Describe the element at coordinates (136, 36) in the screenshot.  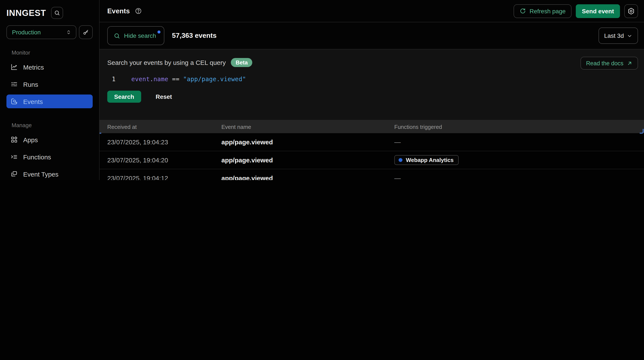
I see `hide-search-button: Hide search` at that location.